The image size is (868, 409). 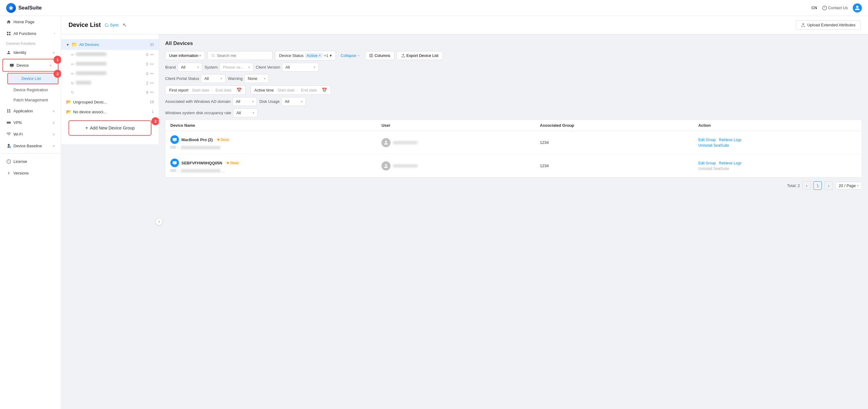 I want to click on client-portal-chevron: ▾, so click(x=221, y=79).